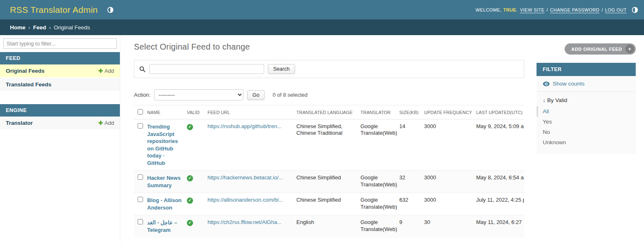 The image size is (644, 243). Describe the element at coordinates (586, 112) in the screenshot. I see `filter-option-all: All` at that location.